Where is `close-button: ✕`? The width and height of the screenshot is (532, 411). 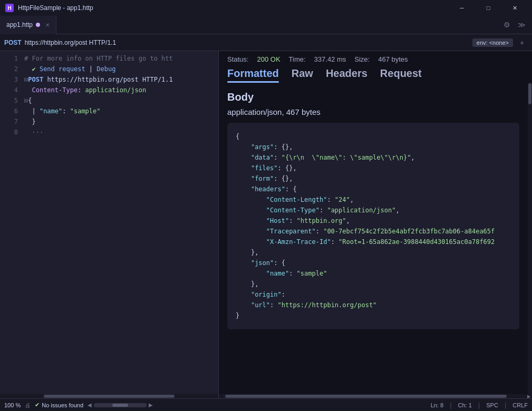
close-button: ✕ is located at coordinates (515, 8).